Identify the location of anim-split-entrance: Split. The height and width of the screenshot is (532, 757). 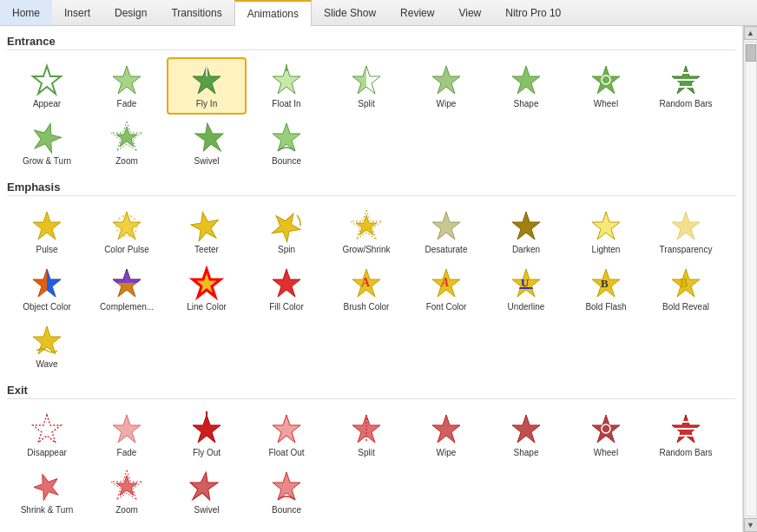
(366, 86).